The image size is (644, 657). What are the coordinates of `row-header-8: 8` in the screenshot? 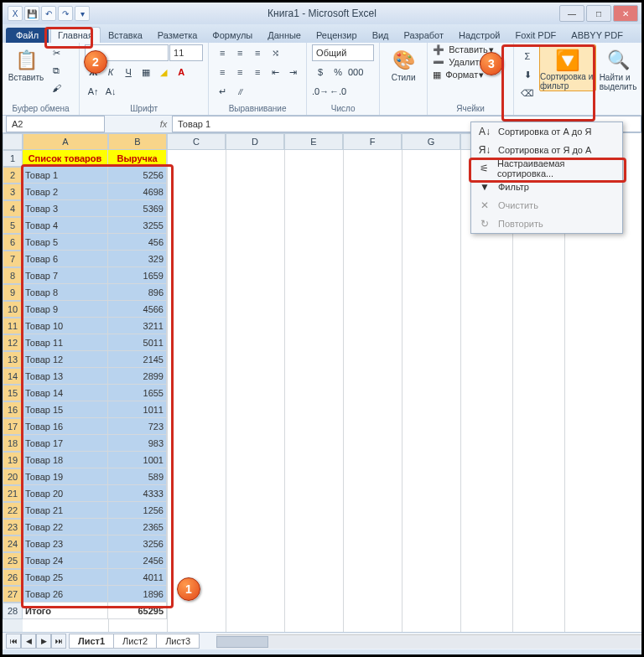 It's located at (13, 276).